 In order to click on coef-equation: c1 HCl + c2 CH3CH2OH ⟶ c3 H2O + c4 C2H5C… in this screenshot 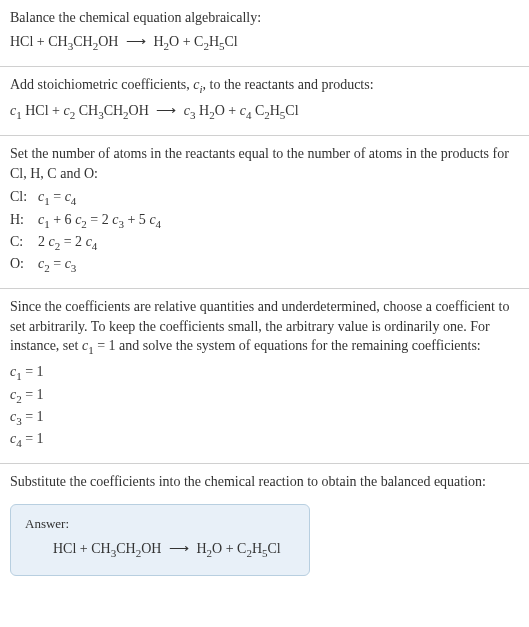, I will do `click(264, 112)`.